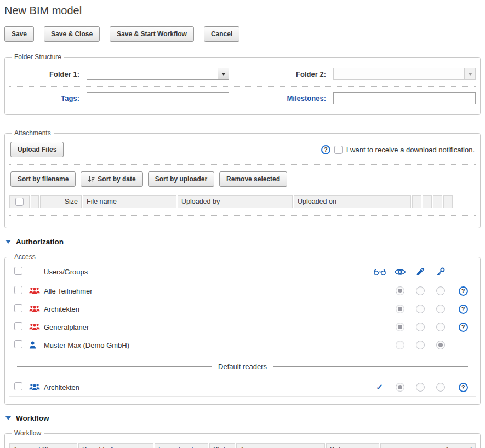  Describe the element at coordinates (158, 98) in the screenshot. I see `tags-input` at that location.